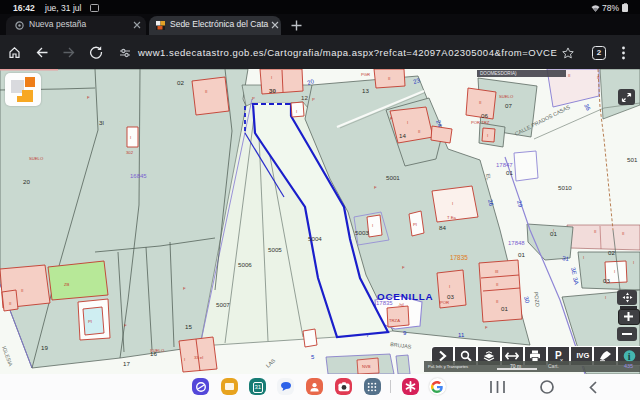 The height and width of the screenshot is (400, 640). I want to click on svg-text: 17848, so click(516, 243).